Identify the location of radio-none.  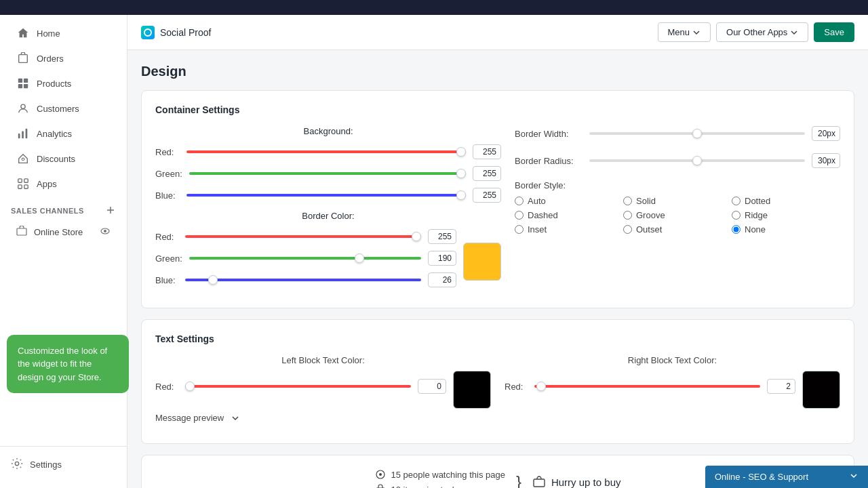
(736, 229).